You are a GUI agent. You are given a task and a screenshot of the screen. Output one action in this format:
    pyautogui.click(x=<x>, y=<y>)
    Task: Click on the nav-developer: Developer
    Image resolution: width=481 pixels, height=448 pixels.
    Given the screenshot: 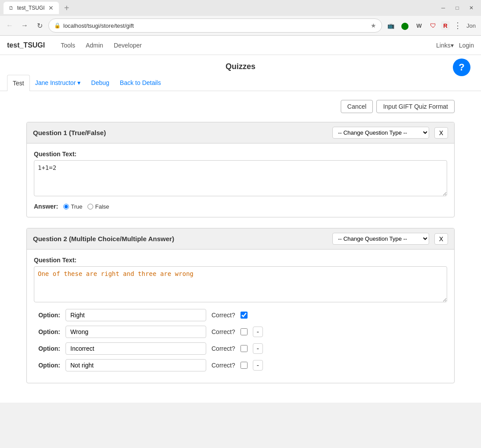 What is the action you would take?
    pyautogui.click(x=128, y=45)
    